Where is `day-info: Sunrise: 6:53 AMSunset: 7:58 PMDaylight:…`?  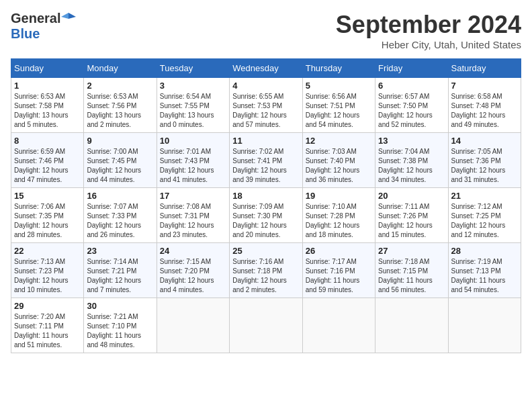
day-info: Sunrise: 6:53 AMSunset: 7:58 PMDaylight:… is located at coordinates (47, 111).